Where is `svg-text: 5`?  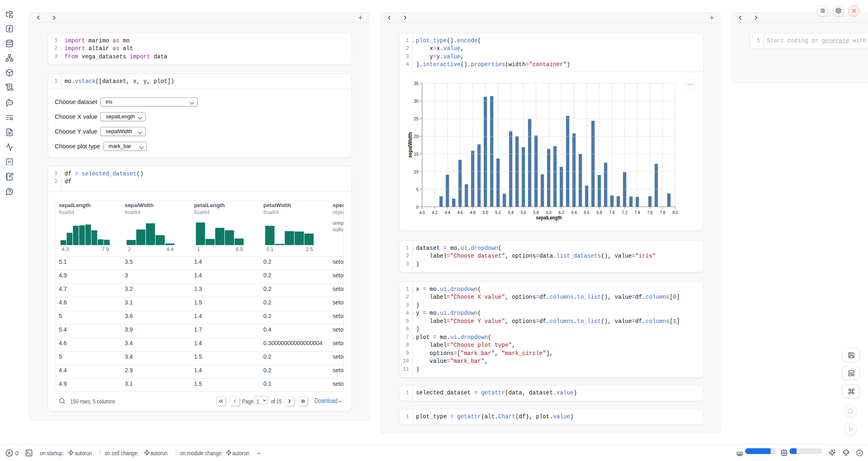
svg-text: 5 is located at coordinates (418, 189).